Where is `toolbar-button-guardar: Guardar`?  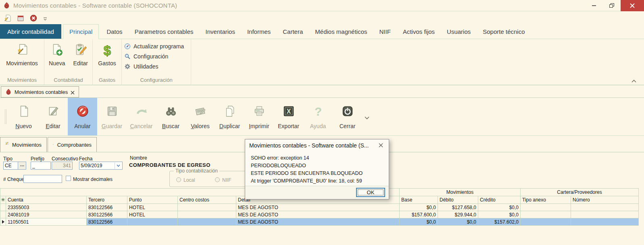
toolbar-button-guardar: Guardar is located at coordinates (112, 117).